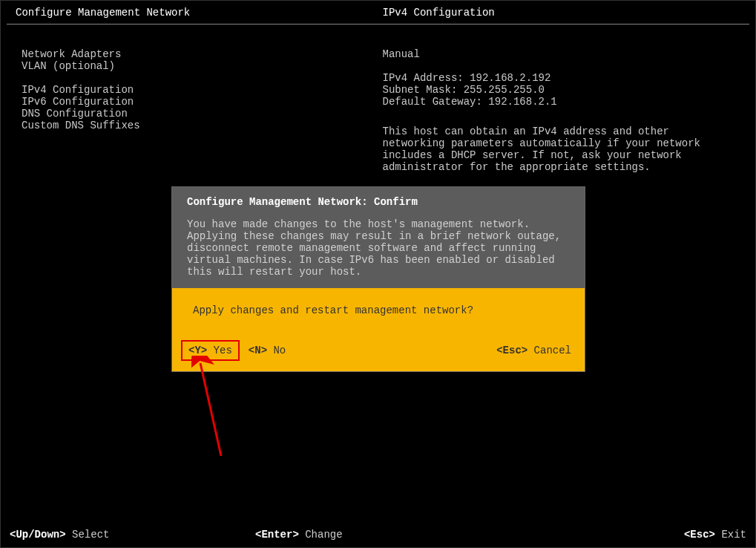 The image size is (756, 548). What do you see at coordinates (217, 411) in the screenshot?
I see `annotation-arrow-icon` at bounding box center [217, 411].